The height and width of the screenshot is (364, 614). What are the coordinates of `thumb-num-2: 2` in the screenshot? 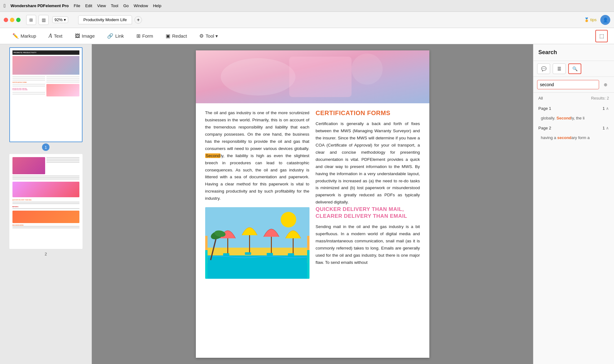 It's located at (46, 254).